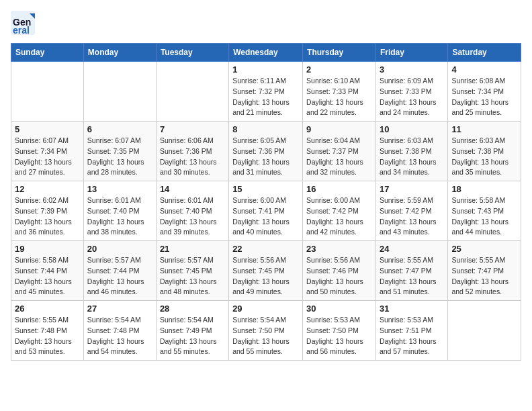 This screenshot has height=411, width=532. Describe the element at coordinates (339, 157) in the screenshot. I see `day-info: Sunrise: 6:04 AM Sunset: 7:37 PM Dayligh…` at that location.